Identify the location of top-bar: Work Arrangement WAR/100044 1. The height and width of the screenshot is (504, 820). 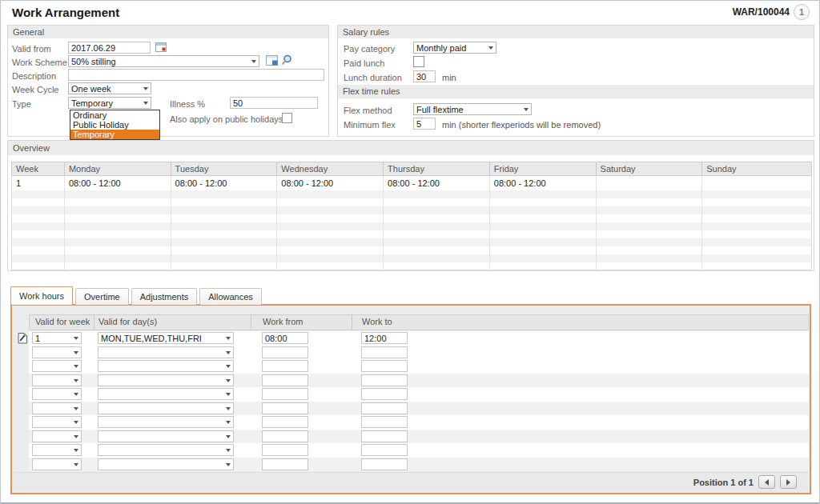
(410, 12).